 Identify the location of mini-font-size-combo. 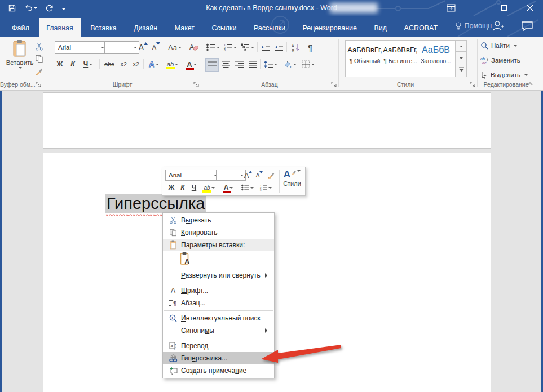
(231, 175).